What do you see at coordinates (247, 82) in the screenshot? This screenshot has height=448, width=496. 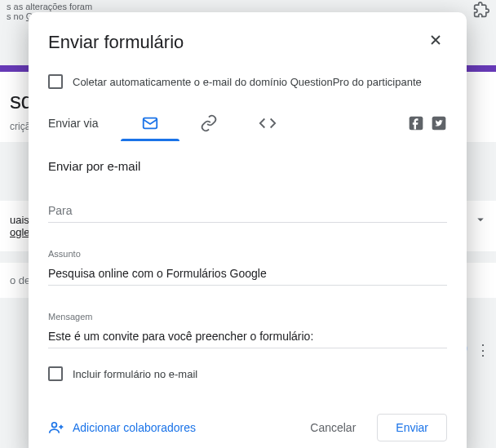 I see `collect-email-label: Coletar automaticamente o e-mail do domí…` at bounding box center [247, 82].